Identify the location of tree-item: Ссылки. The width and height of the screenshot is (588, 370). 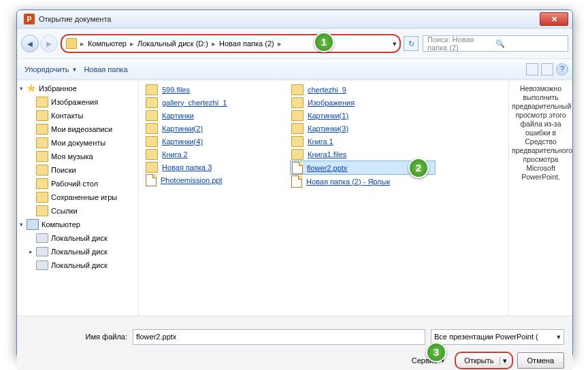
(78, 211).